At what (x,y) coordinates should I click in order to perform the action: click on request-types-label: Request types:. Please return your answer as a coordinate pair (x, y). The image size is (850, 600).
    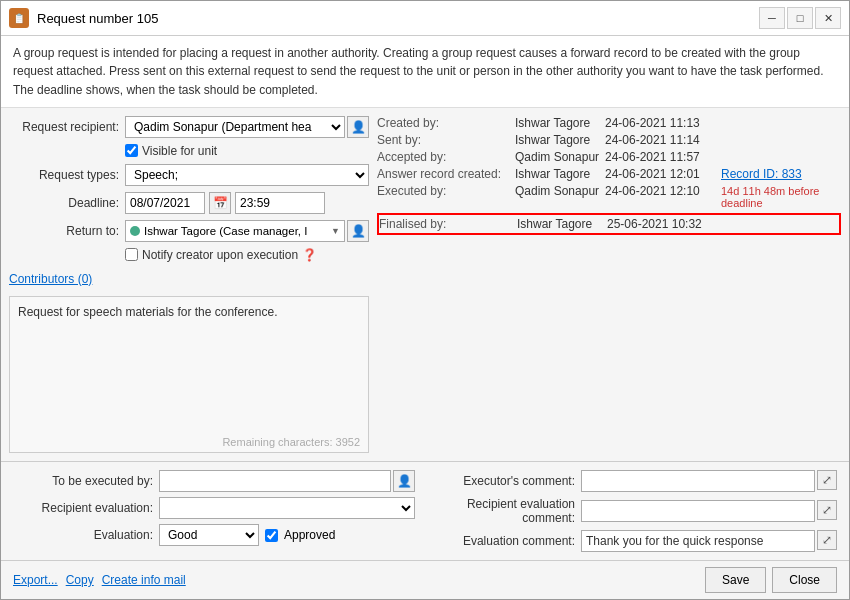
    Looking at the image, I should click on (64, 175).